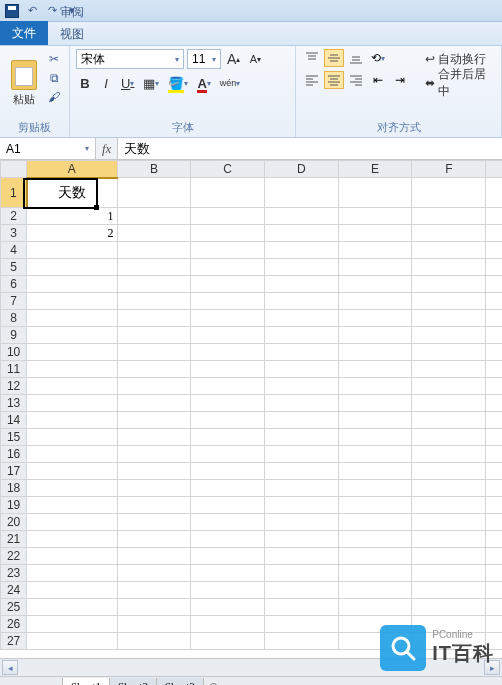  Describe the element at coordinates (72, 170) in the screenshot. I see `col-header-A: A` at that location.